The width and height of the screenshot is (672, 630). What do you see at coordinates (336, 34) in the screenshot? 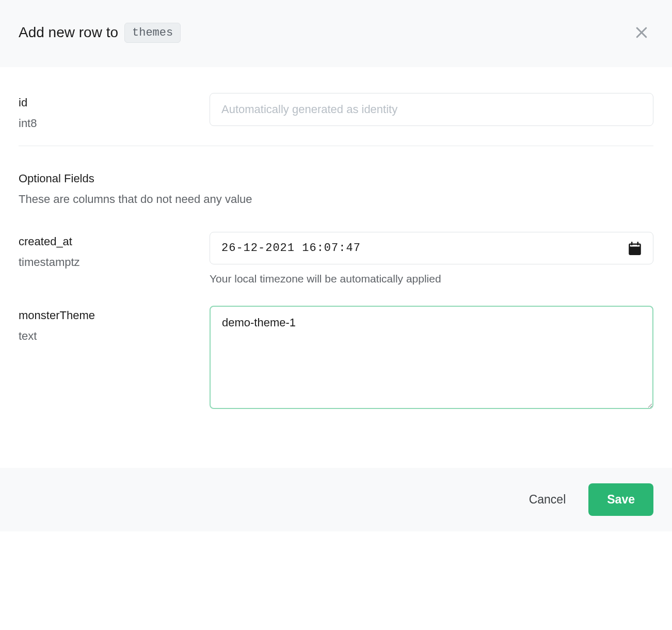
I see `modal-header: Add new row to themes` at bounding box center [336, 34].